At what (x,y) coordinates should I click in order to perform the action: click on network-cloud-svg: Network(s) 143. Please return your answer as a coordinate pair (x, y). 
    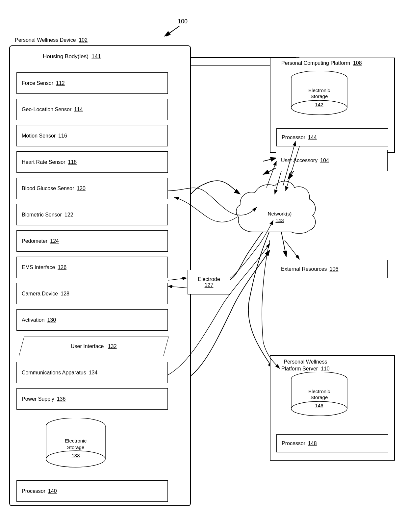
    Looking at the image, I should click on (280, 212).